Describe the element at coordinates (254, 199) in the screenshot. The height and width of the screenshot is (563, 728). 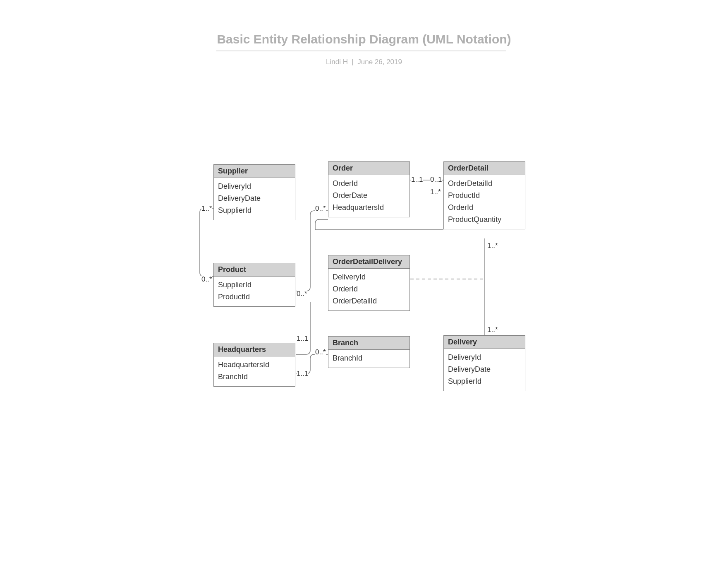
I see `entity-supplier-body: DeliveryId DeliveryDate SupplierId` at that location.